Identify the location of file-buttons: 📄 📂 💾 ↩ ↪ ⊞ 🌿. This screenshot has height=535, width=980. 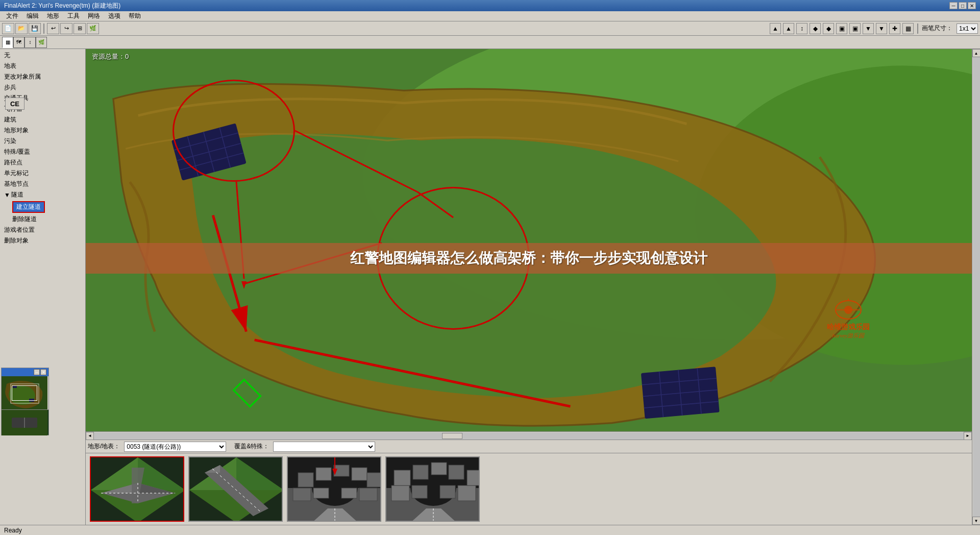
(51, 29).